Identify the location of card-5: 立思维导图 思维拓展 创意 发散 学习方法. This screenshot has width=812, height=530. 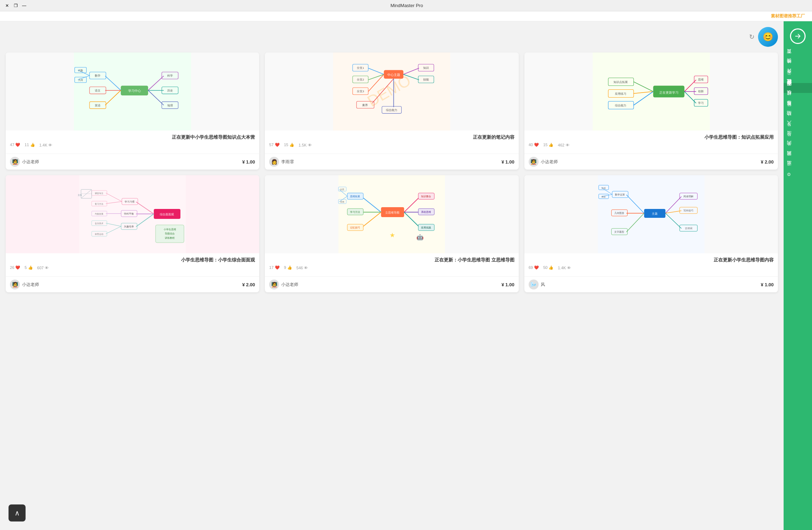
(392, 234).